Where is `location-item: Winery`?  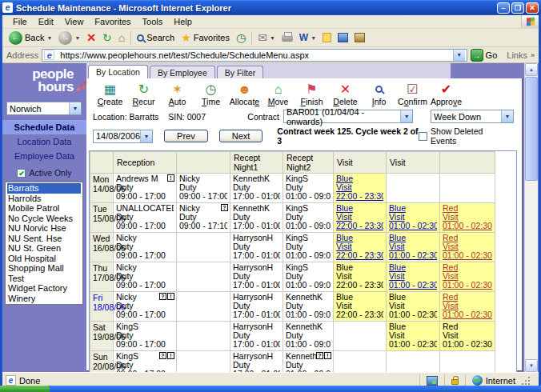 location-item: Winery is located at coordinates (44, 299).